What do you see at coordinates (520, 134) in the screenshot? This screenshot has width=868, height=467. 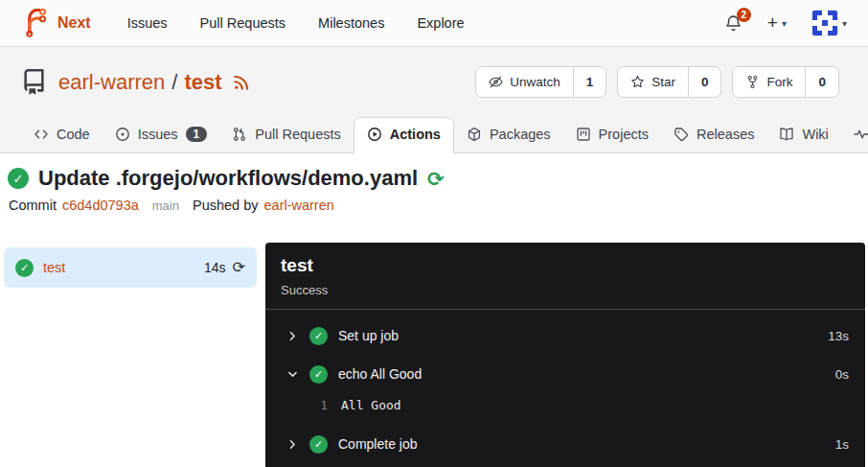 I see `tab-label: Packages` at bounding box center [520, 134].